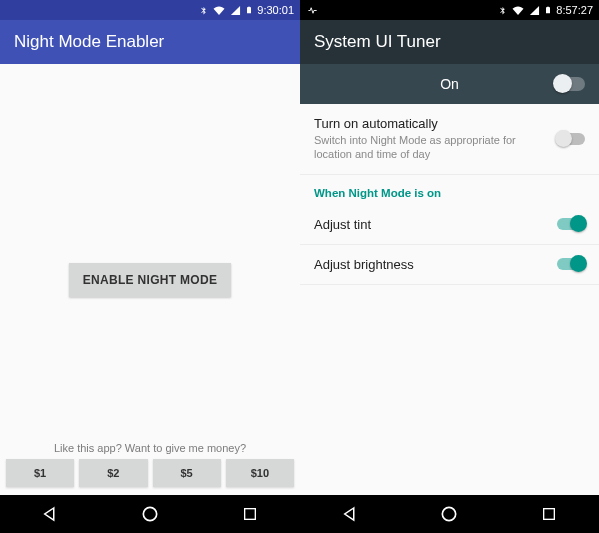  I want to click on app-title: Night Mode Enabler, so click(89, 42).